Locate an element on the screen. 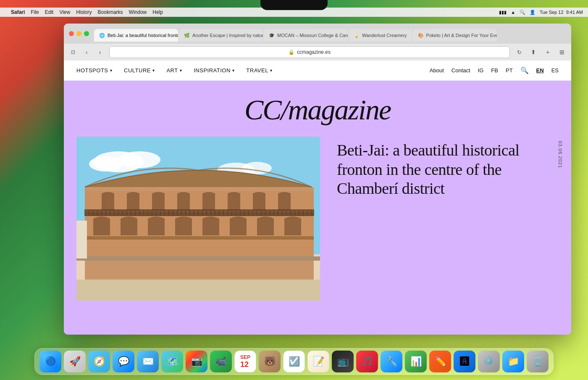 Image resolution: width=588 pixels, height=380 pixels. forward-button: › is located at coordinates (100, 52).